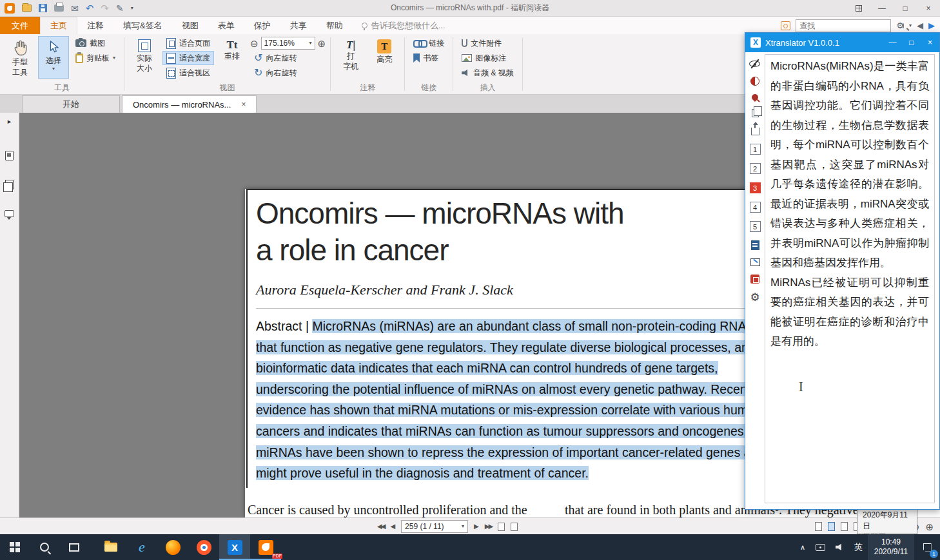 This screenshot has height=560, width=940. What do you see at coordinates (487, 73) in the screenshot?
I see `audio-video-button: 音频 & 视频` at bounding box center [487, 73].